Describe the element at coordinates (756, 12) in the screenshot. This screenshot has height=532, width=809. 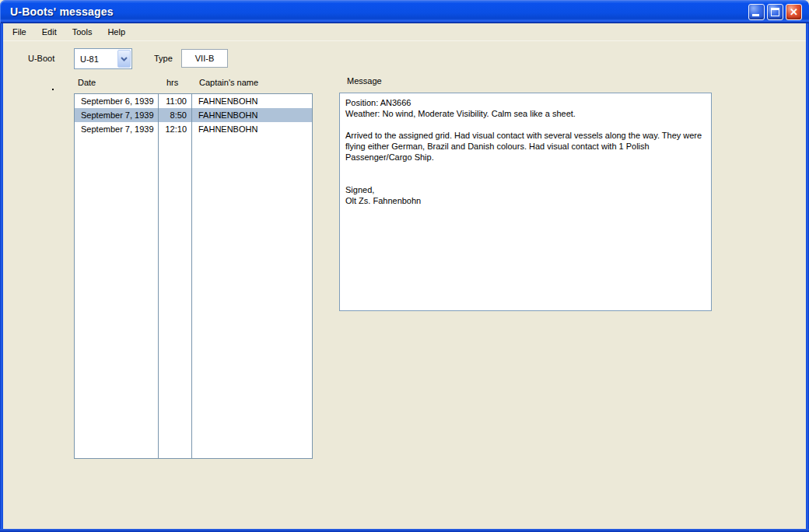
I see `minimize-button` at that location.